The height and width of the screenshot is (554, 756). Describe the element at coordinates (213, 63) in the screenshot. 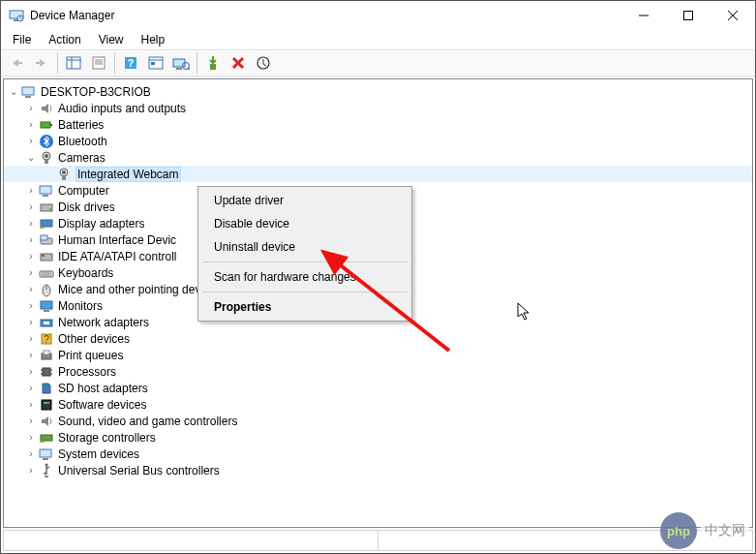

I see `update-driver-button` at that location.